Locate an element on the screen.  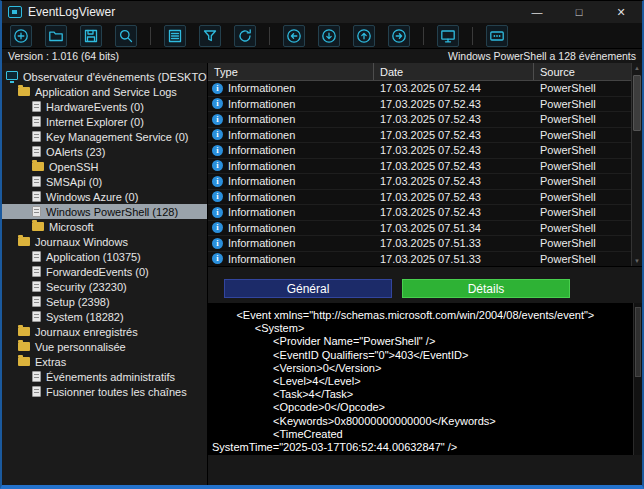
tree-item-internet-explorer: Internet Explorer (0) is located at coordinates (104, 122).